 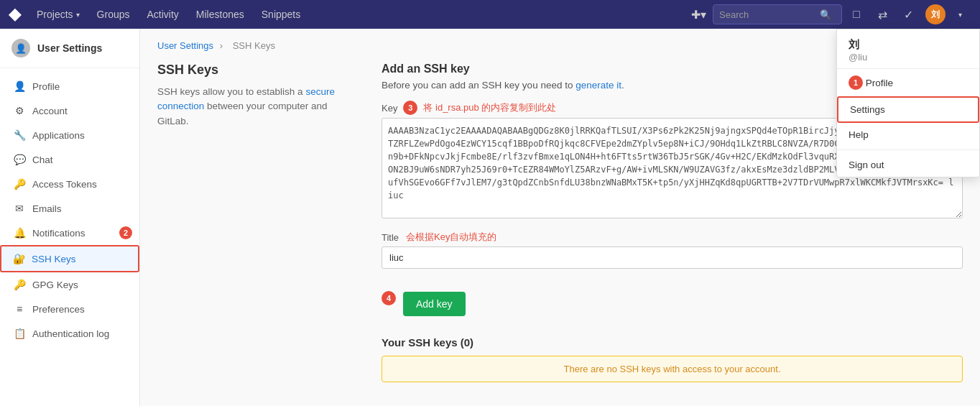 I want to click on sidebar-item-notifications: 🔔 Notifications 2, so click(x=70, y=233).